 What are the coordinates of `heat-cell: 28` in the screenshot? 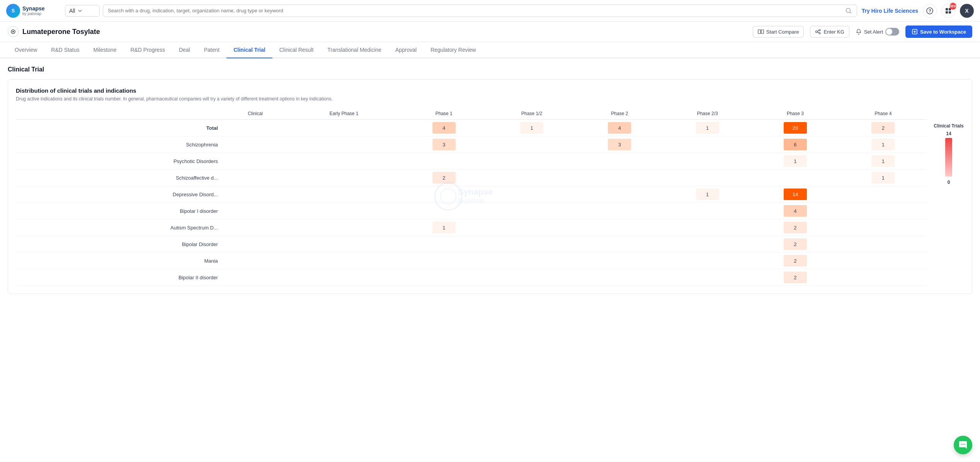 It's located at (795, 128).